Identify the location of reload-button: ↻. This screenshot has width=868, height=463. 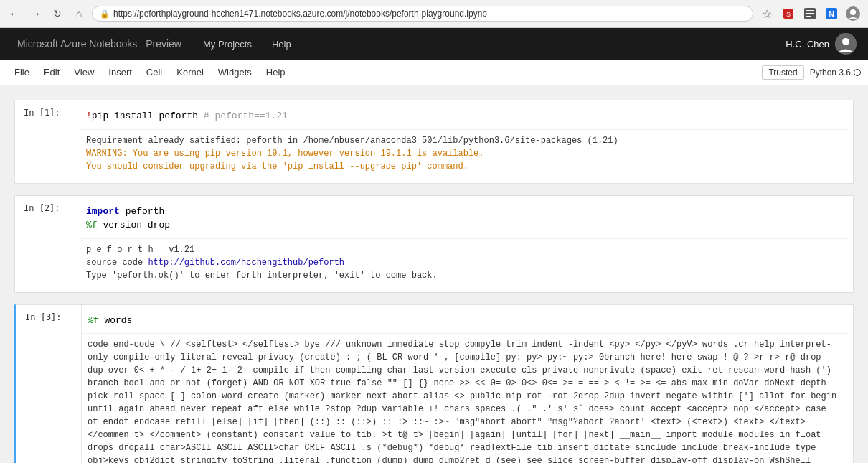
(57, 14).